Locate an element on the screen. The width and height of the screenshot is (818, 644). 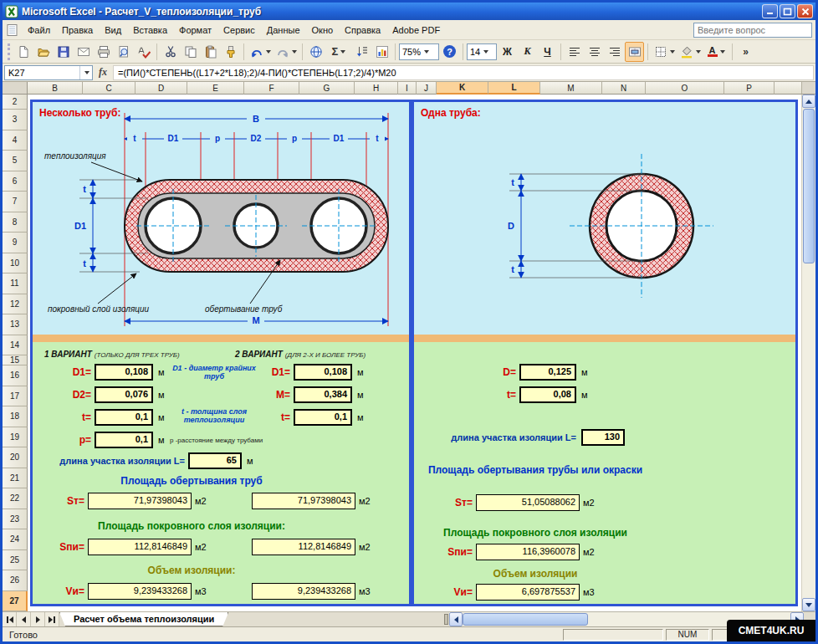
formula-input: =(ПИ()*СТЕПЕНЬ((L17+2*L18);2)/4-ПИ()*СТЕ… is located at coordinates (463, 73).